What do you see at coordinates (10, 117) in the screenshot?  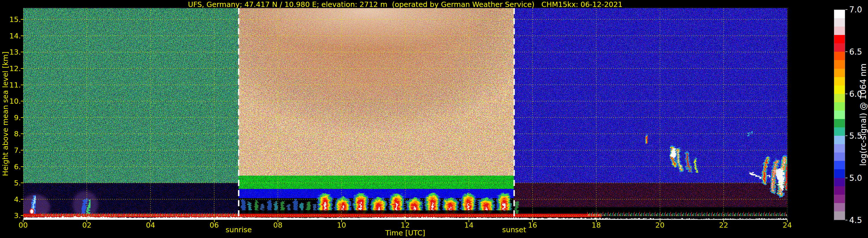 I see `y-tick-label: 9.` at bounding box center [10, 117].